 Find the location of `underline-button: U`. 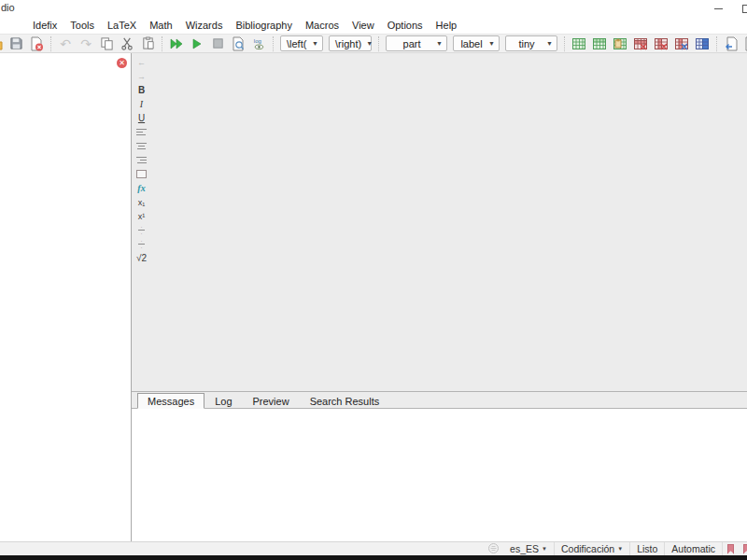

underline-button: U is located at coordinates (142, 118).